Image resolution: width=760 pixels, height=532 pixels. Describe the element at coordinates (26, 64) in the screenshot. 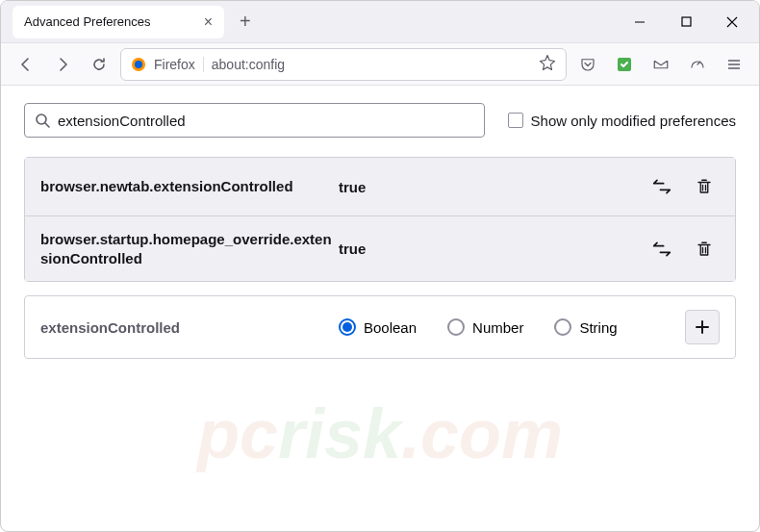

I see `back-button` at that location.